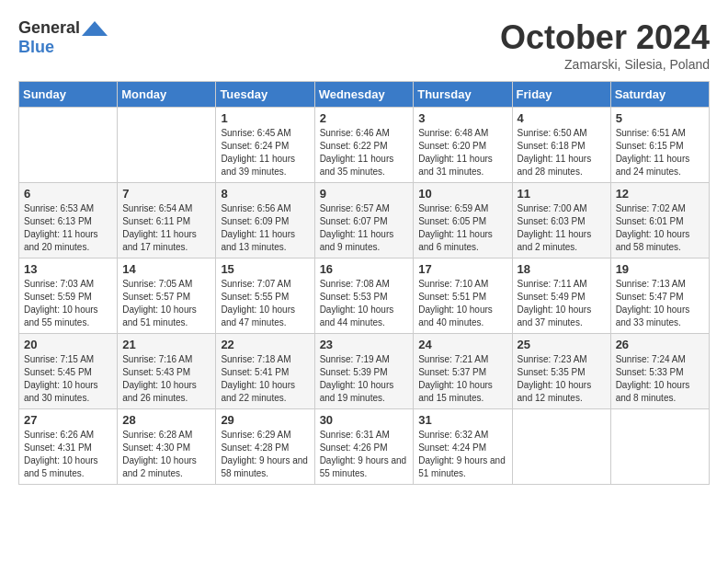 The image size is (728, 563). What do you see at coordinates (37, 48) in the screenshot?
I see `logo-blue-text: Blue` at bounding box center [37, 48].